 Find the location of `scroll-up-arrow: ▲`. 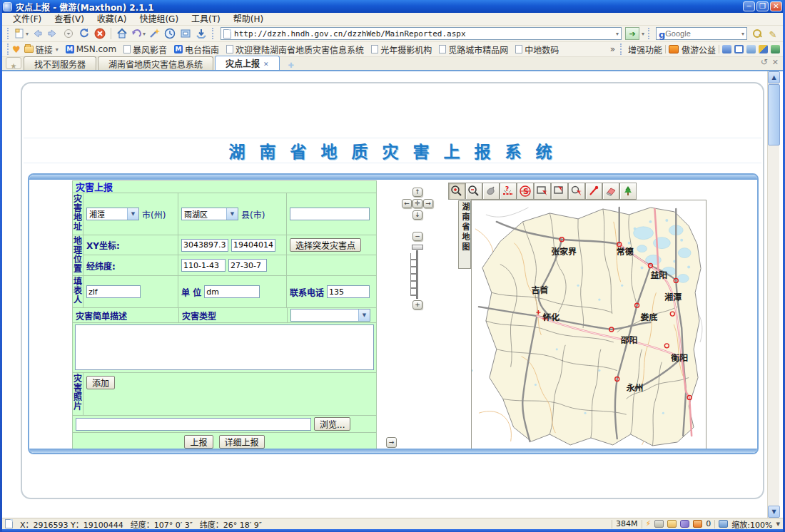

scroll-up-arrow: ▲ is located at coordinates (774, 77).